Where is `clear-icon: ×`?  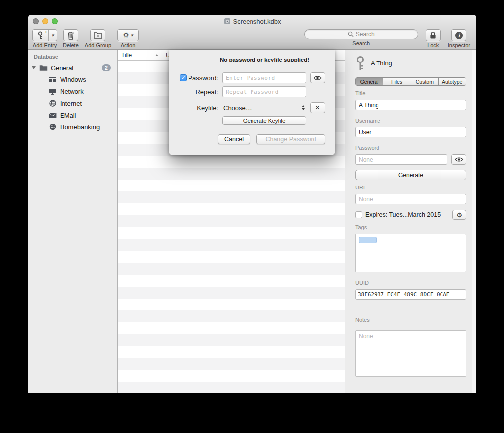 clear-icon: × is located at coordinates (317, 108).